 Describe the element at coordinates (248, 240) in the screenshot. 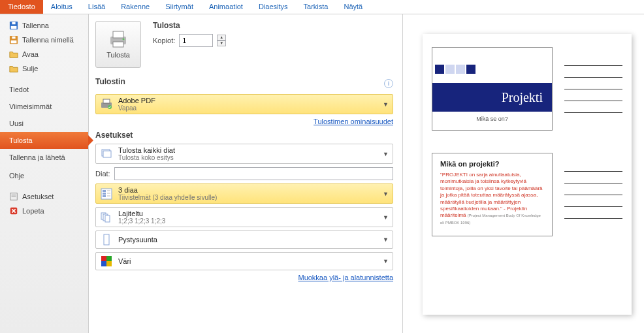

I see `orientation-title: Pystysuunta` at that location.